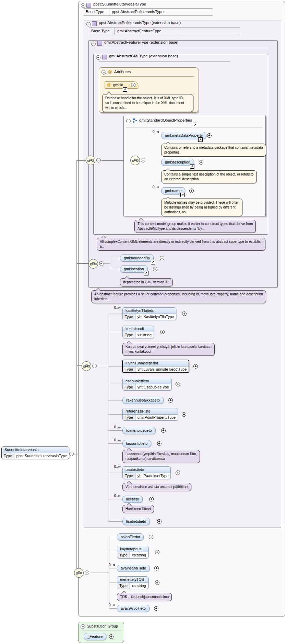  Describe the element at coordinates (133, 609) in the screenshot. I see `element-avainarvotieto: avainArvoTieto` at that location.